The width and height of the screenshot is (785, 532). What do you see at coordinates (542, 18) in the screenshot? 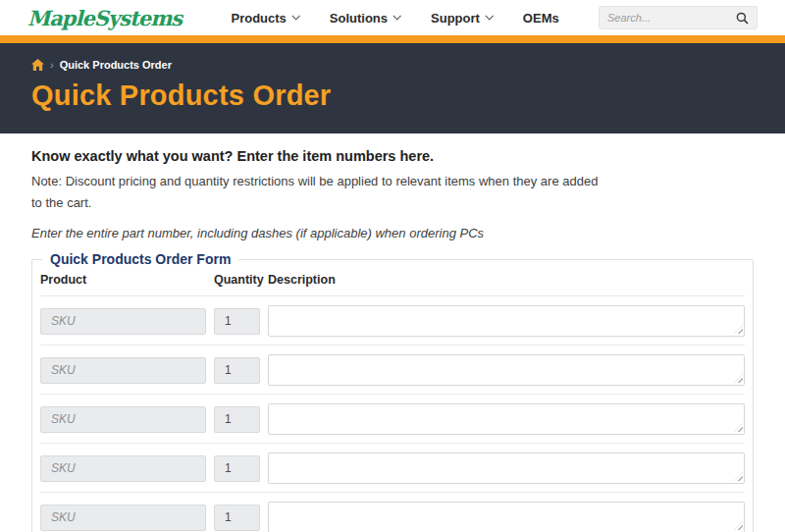
I see `nav-oems: OEMs` at bounding box center [542, 18].